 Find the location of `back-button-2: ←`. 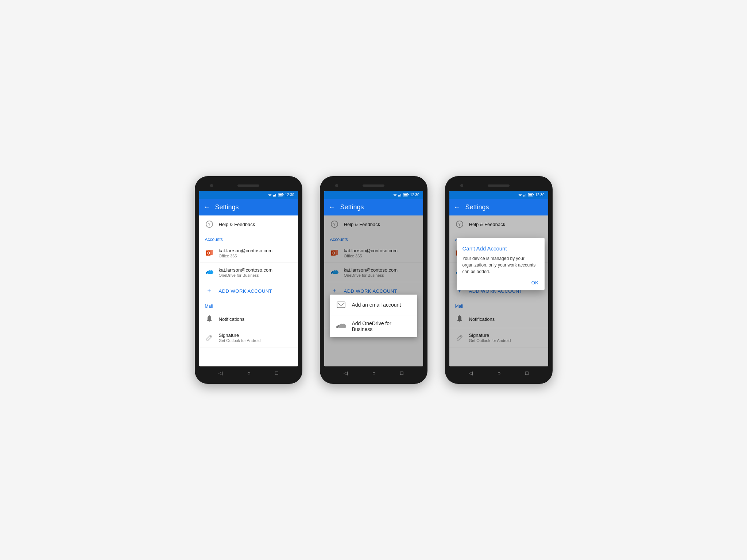

back-button-2: ← is located at coordinates (332, 207).